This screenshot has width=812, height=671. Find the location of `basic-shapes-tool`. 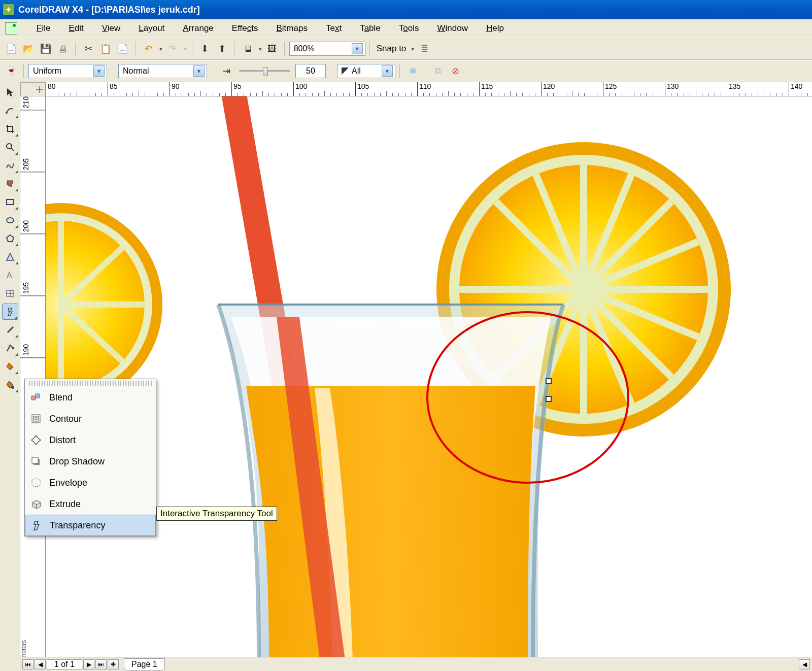

basic-shapes-tool is located at coordinates (10, 257).